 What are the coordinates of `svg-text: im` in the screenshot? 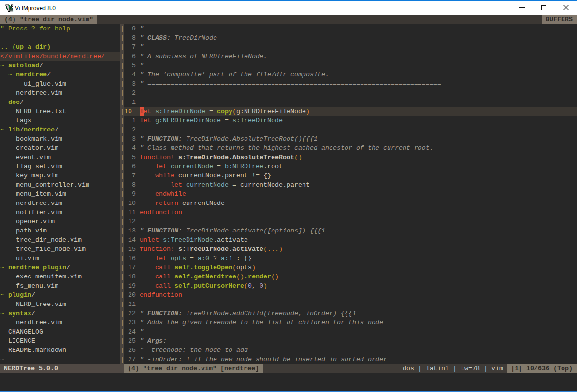 It's located at (11, 10).